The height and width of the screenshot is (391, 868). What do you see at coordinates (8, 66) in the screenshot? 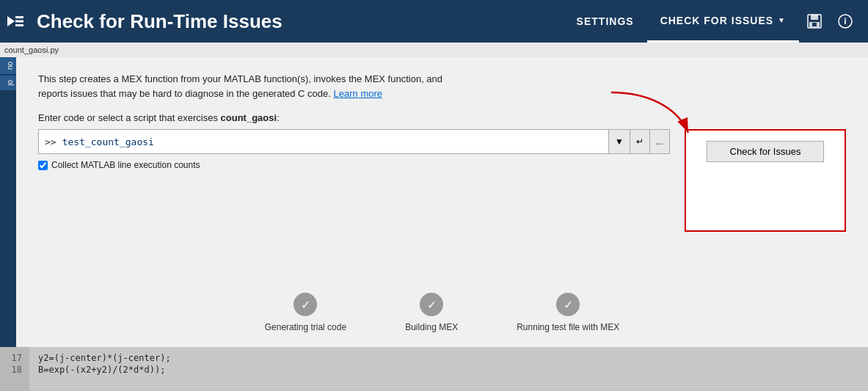
I see `left-tab-ou: ou` at bounding box center [8, 66].